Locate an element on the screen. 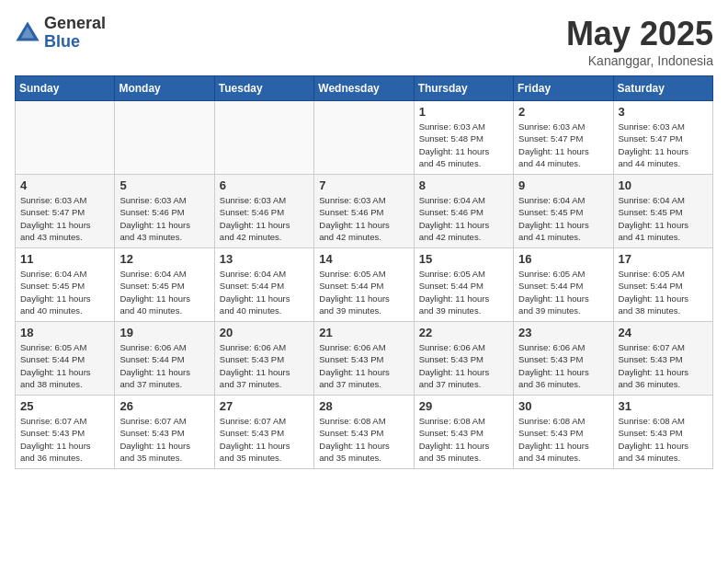  day-number: 3 is located at coordinates (664, 112).